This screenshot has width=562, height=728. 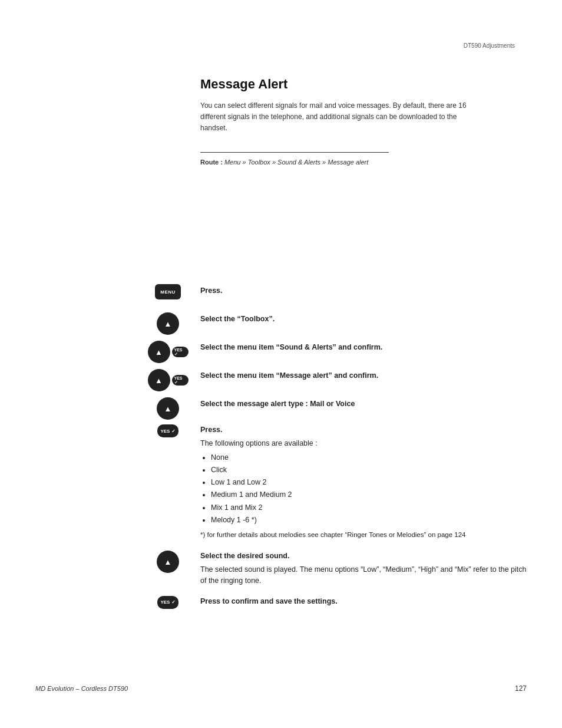 What do you see at coordinates (363, 162) in the screenshot?
I see `route-line: Route : Menu » Toolbox » Sound & Alerts …` at bounding box center [363, 162].